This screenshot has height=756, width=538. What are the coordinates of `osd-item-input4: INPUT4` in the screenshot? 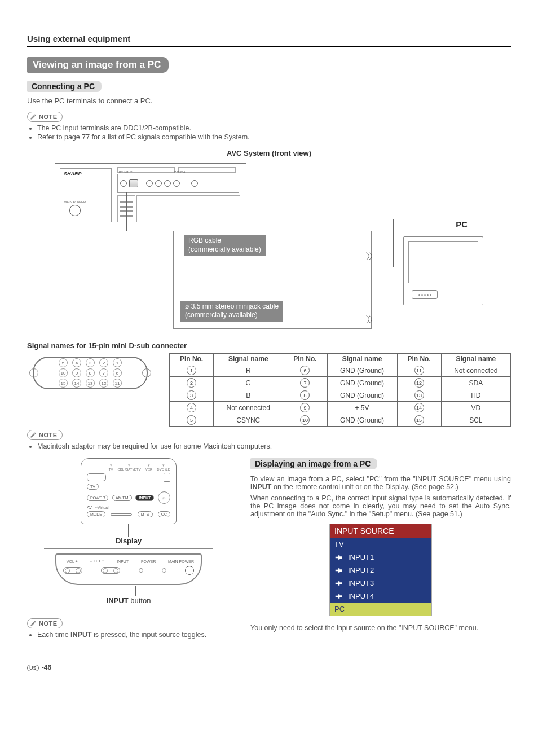 It's located at (381, 596).